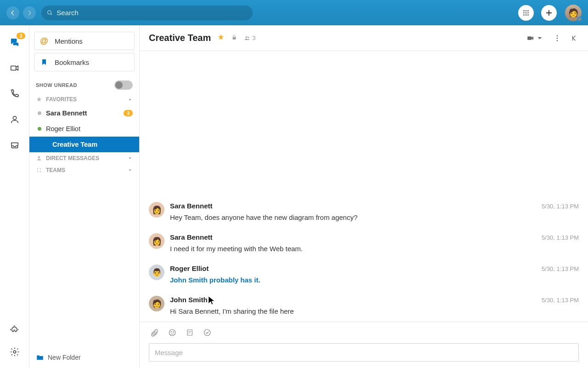 The height and width of the screenshot is (368, 588). Describe the element at coordinates (15, 94) in the screenshot. I see `phone-icon` at that location.